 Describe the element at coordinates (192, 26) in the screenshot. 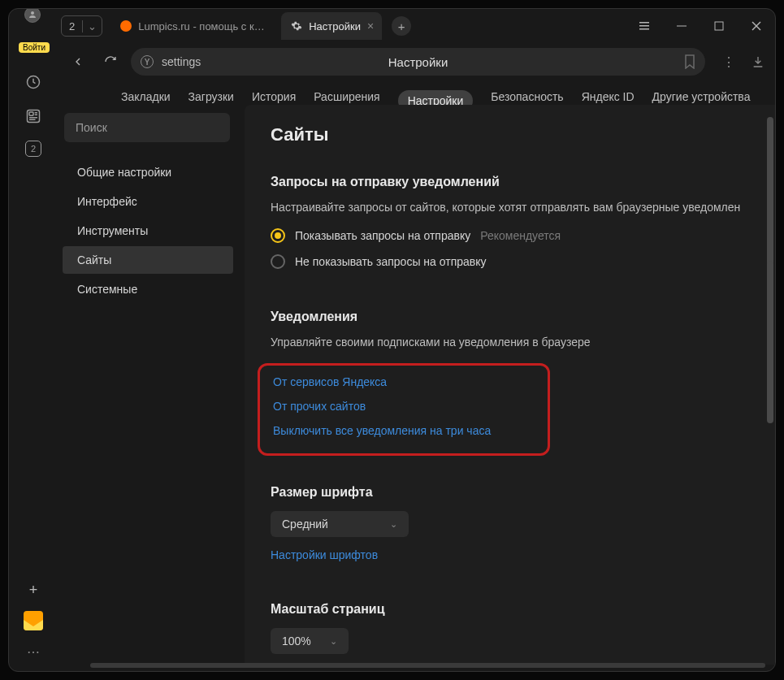

I see `tab-inactive: Lumpics.ru - помощь с ком` at that location.